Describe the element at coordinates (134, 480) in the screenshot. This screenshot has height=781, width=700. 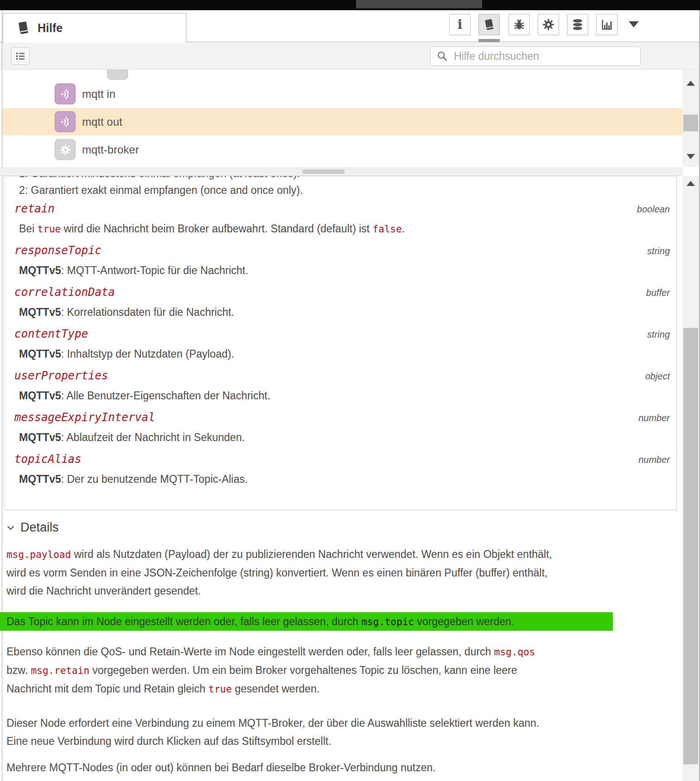
I see `property-description: MQTTv5: Der zu benutzende MQTT-Topic-Ali…` at that location.